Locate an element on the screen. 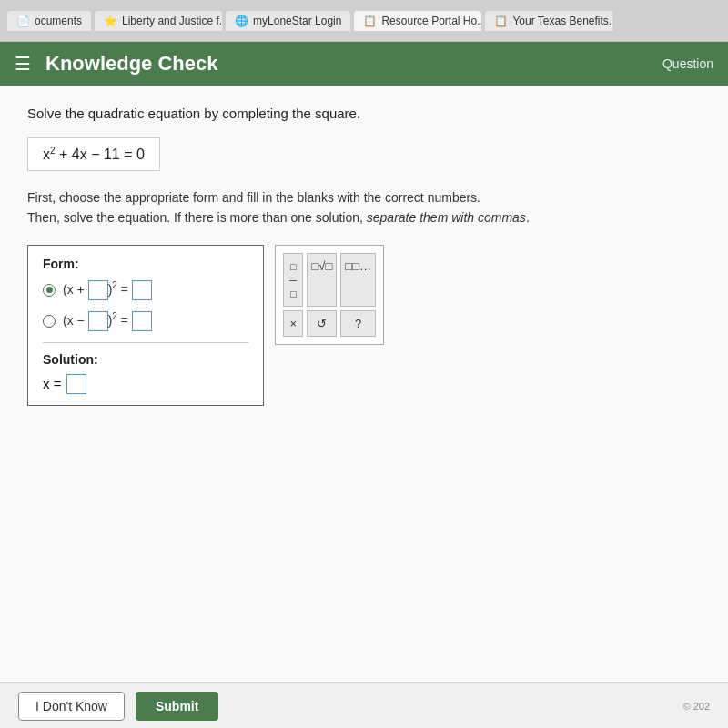  tab-liberty-icon: ⭐ is located at coordinates (111, 21).